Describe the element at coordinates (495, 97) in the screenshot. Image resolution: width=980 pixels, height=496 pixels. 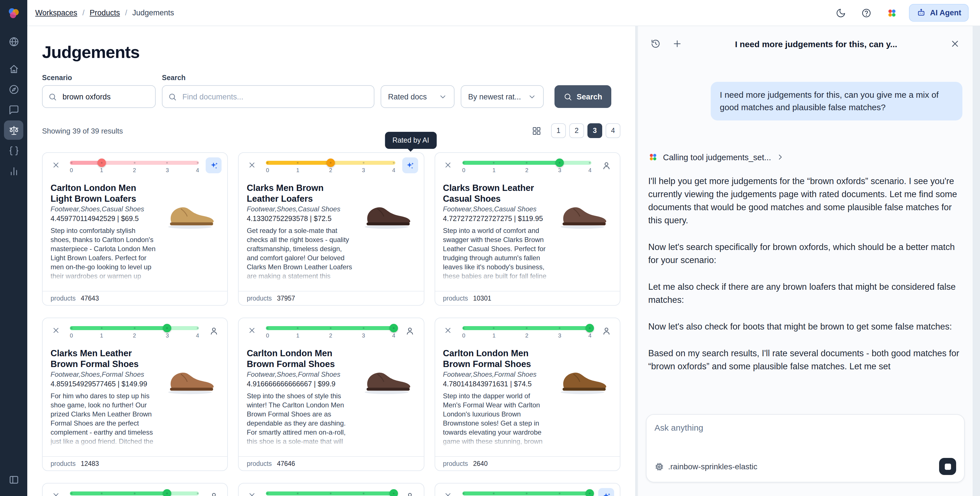
I see `sort-value: By newest rat...` at that location.